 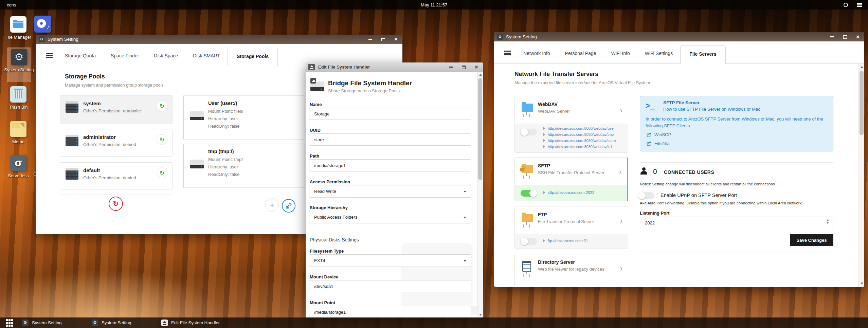 What do you see at coordinates (571, 270) in the screenshot?
I see `server-card-directory: Directory Server Web file viewer for leg…` at bounding box center [571, 270].